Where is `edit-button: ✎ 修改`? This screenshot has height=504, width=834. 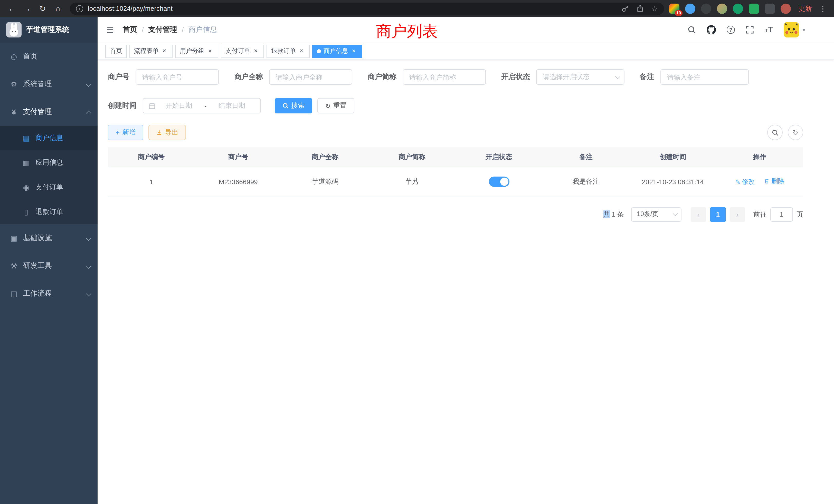
edit-button: ✎ 修改 is located at coordinates (745, 182).